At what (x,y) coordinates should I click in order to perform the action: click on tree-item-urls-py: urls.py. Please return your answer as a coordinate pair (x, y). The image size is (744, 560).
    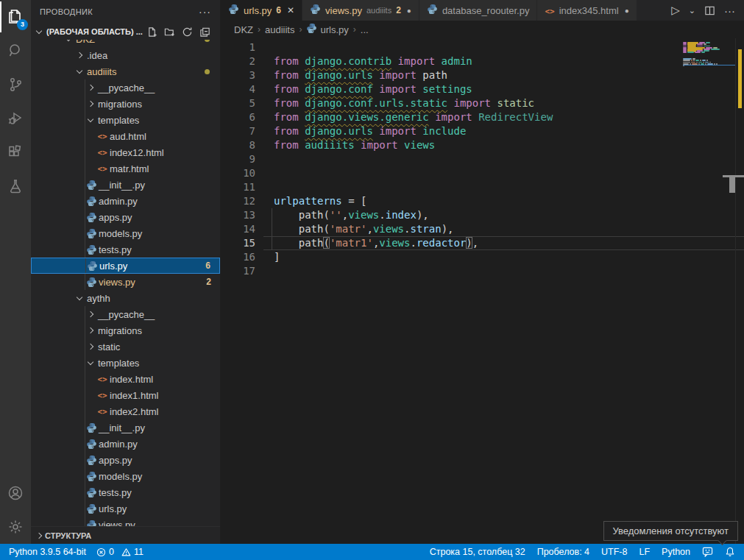
    Looking at the image, I should click on (125, 508).